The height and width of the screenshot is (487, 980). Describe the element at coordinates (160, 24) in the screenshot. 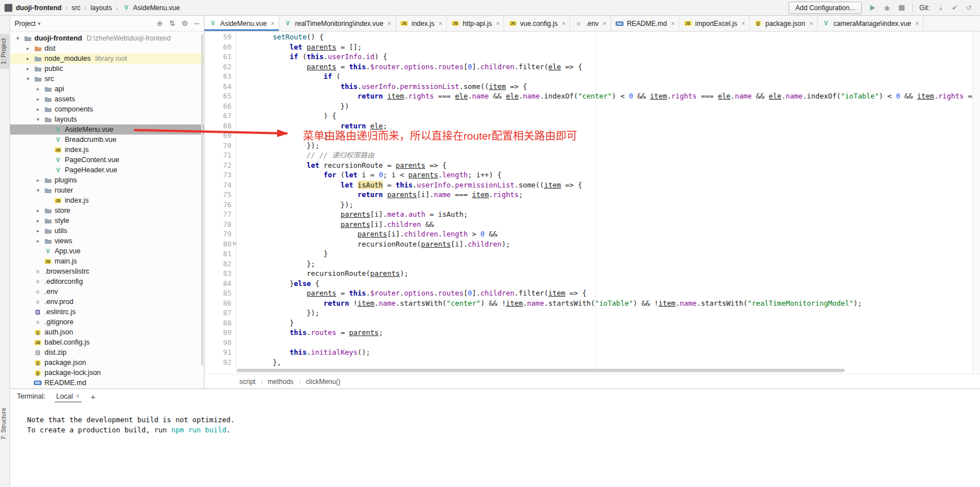

I see `locate-icon: ⊕` at that location.